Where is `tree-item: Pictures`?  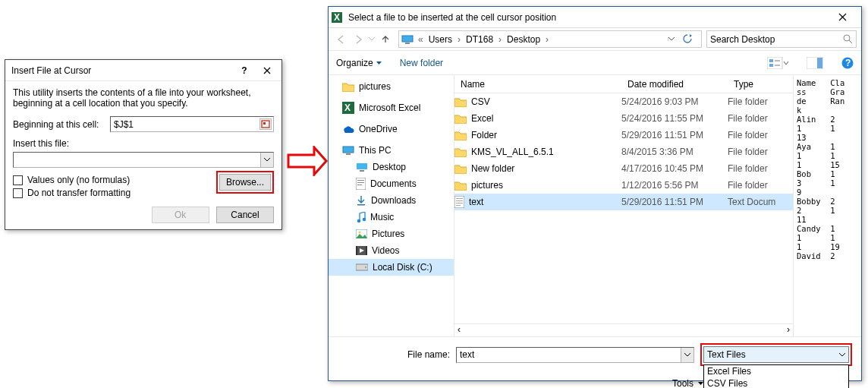
tree-item: Pictures is located at coordinates (392, 234).